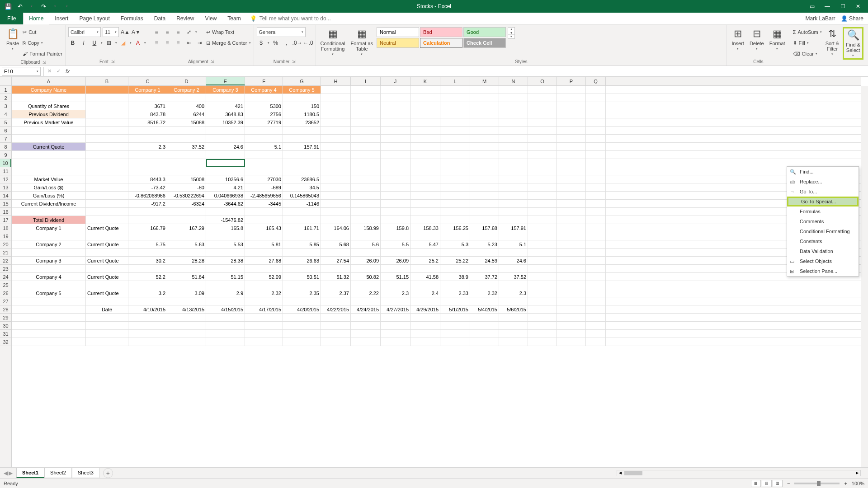  What do you see at coordinates (336, 317) in the screenshot?
I see `cell-H29` at bounding box center [336, 317].